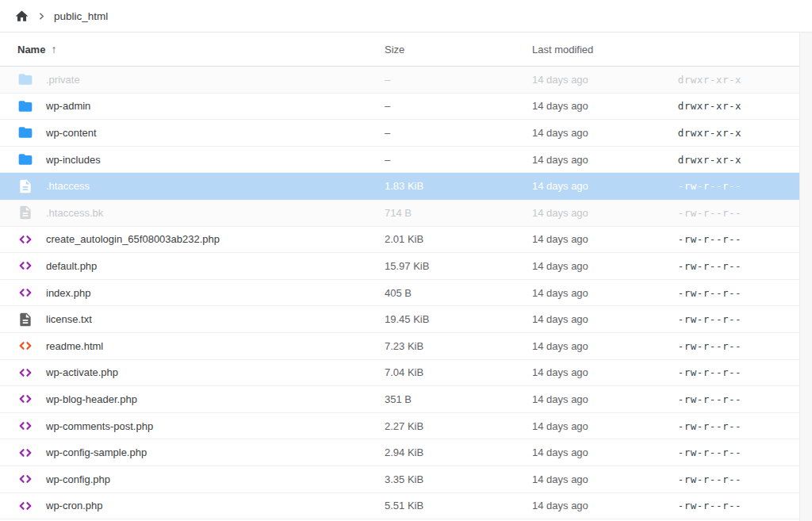  What do you see at coordinates (216, 239) in the screenshot?
I see `file-name: create_autologin_65f08003ab232.php` at bounding box center [216, 239].